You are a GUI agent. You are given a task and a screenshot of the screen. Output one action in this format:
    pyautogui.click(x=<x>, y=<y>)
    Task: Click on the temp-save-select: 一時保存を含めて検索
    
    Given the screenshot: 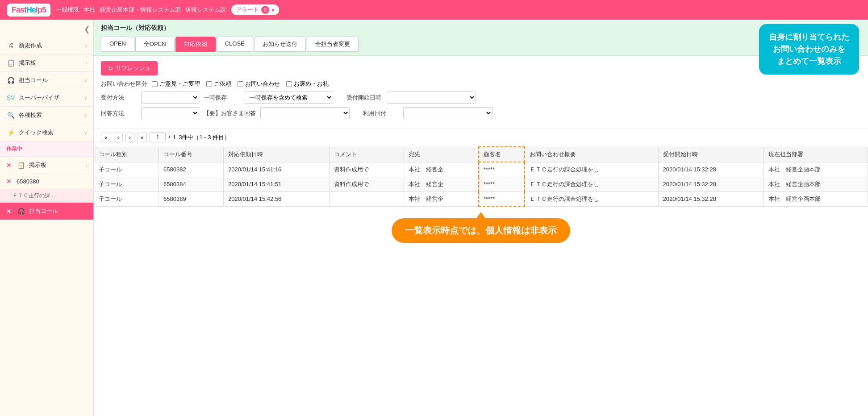 What is the action you would take?
    pyautogui.click(x=288, y=97)
    